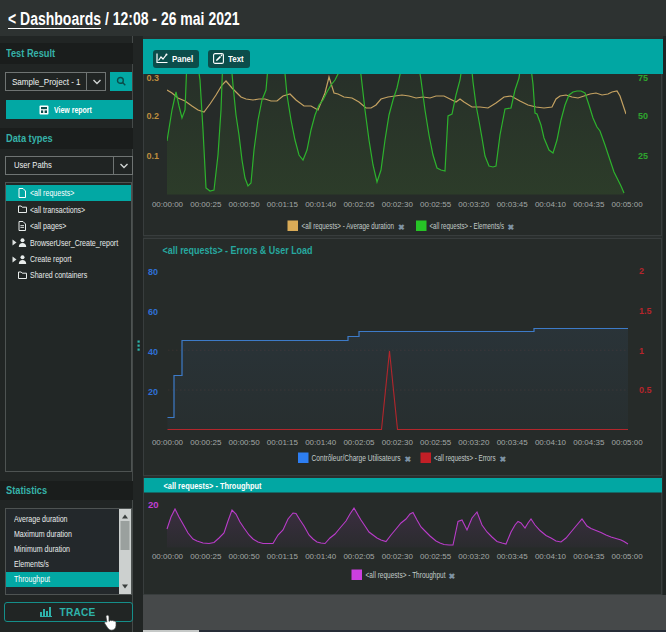 This screenshot has width=666, height=632. What do you see at coordinates (153, 352) in the screenshot?
I see `svg-text: 40` at bounding box center [153, 352].